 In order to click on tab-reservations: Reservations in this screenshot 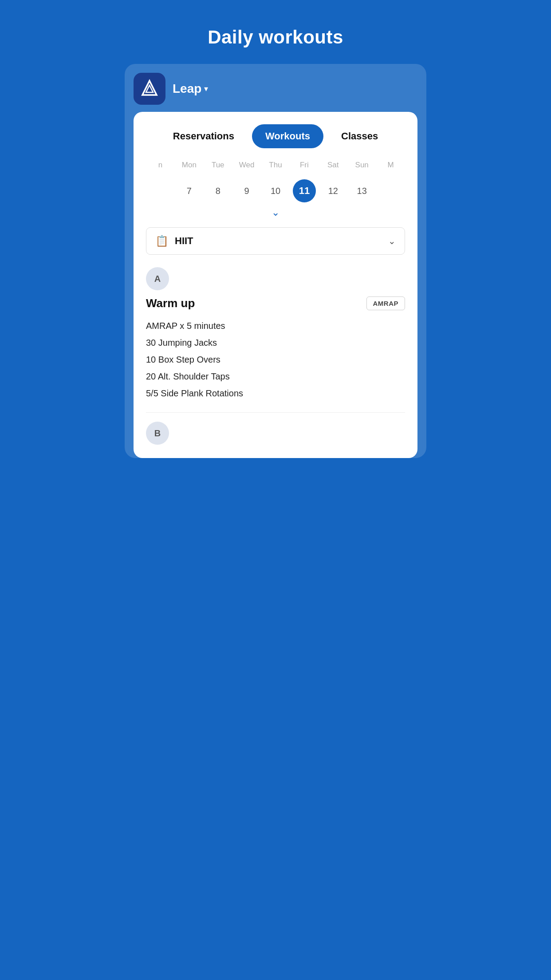, I will do `click(204, 136)`.